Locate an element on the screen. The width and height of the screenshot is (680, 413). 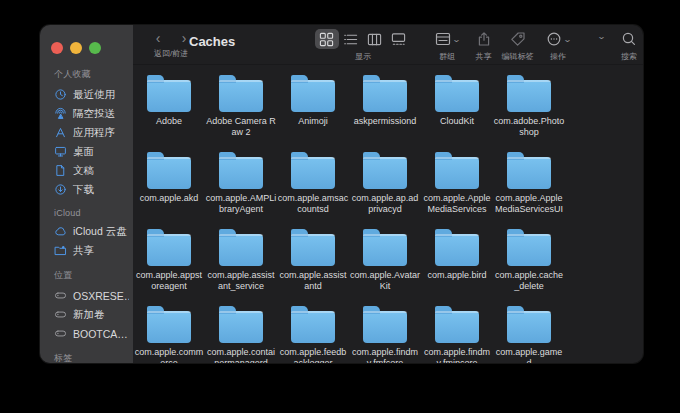
column-view-button is located at coordinates (375, 39).